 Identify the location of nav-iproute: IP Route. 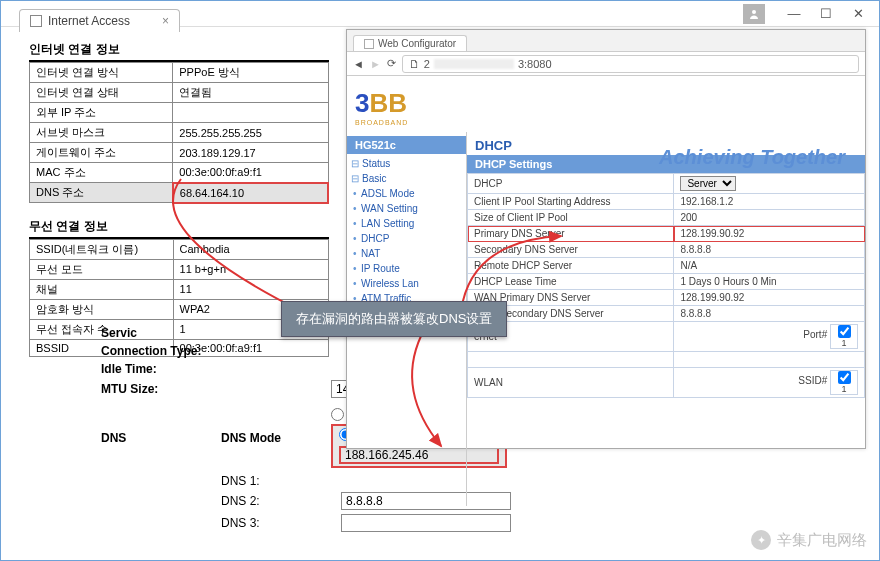
(406, 268).